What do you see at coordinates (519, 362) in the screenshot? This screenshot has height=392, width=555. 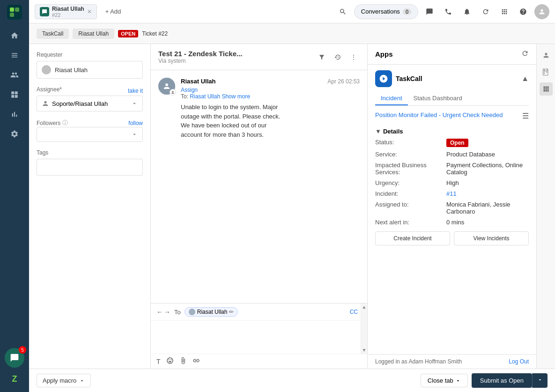 I see `logout-link: Log Out` at bounding box center [519, 362].